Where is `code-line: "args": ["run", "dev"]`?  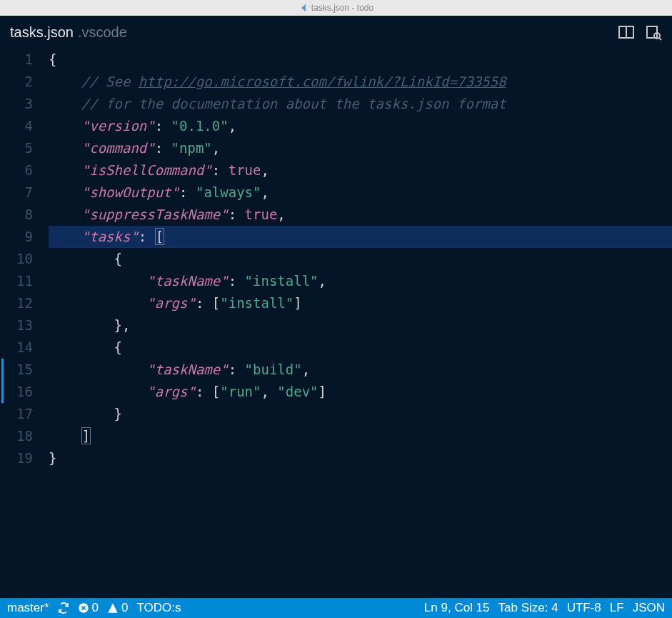 code-line: "args": ["run", "dev"] is located at coordinates (360, 392).